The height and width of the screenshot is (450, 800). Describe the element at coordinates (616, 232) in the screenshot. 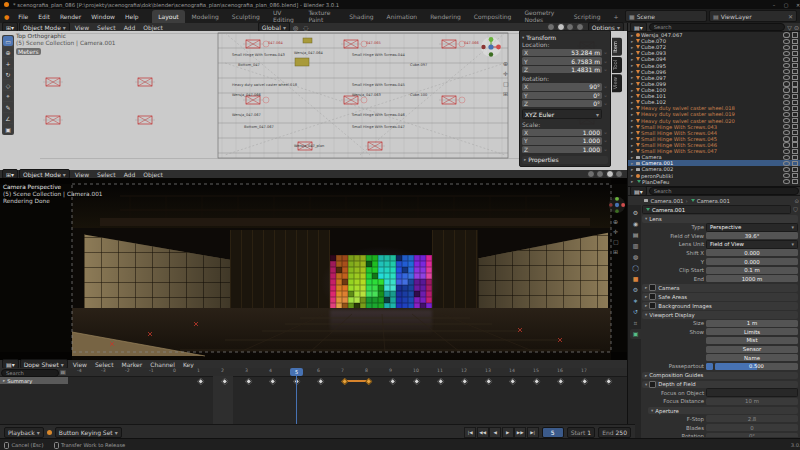

I see `pan-icon: ✛` at that location.